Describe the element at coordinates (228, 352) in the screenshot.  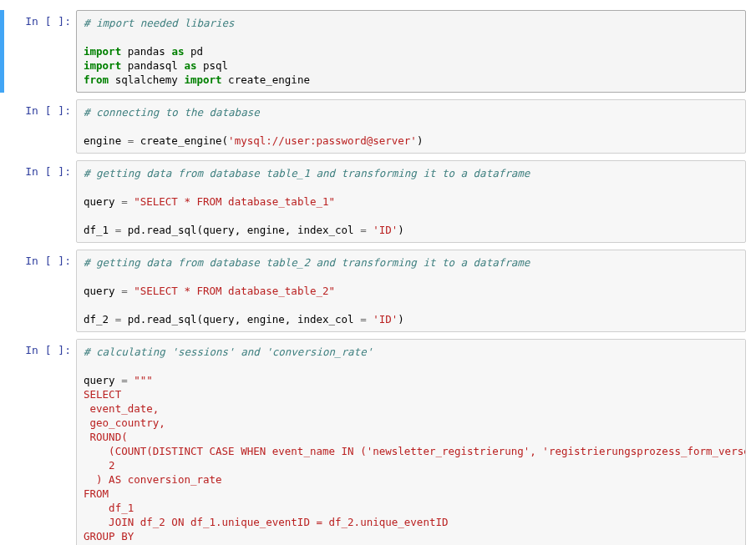
I see `code-token: # calculating 'sessions' and 'conversion…` at that location.